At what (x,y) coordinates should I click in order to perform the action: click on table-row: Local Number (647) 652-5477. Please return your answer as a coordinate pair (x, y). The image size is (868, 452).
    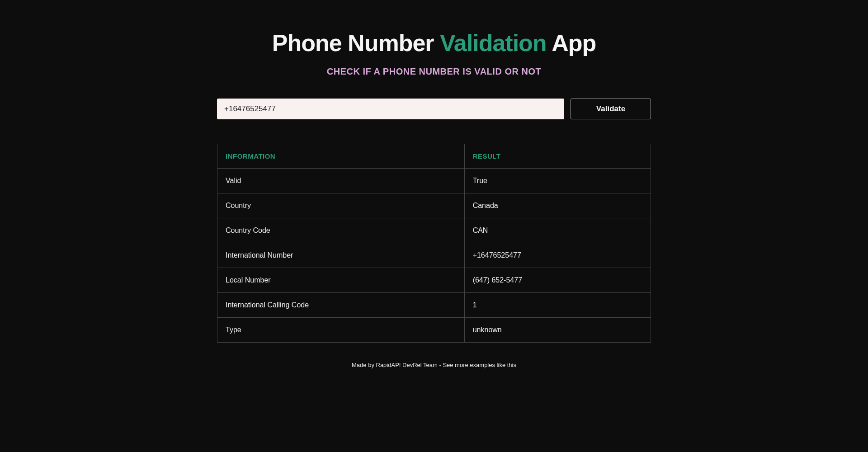
    Looking at the image, I should click on (434, 280).